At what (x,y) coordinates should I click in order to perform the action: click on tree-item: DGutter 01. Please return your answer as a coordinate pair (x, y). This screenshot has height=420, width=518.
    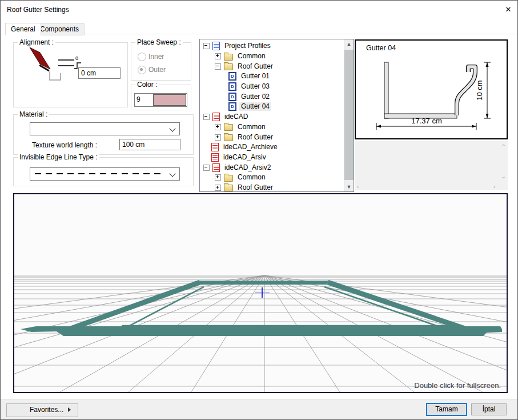
    Looking at the image, I should click on (271, 77).